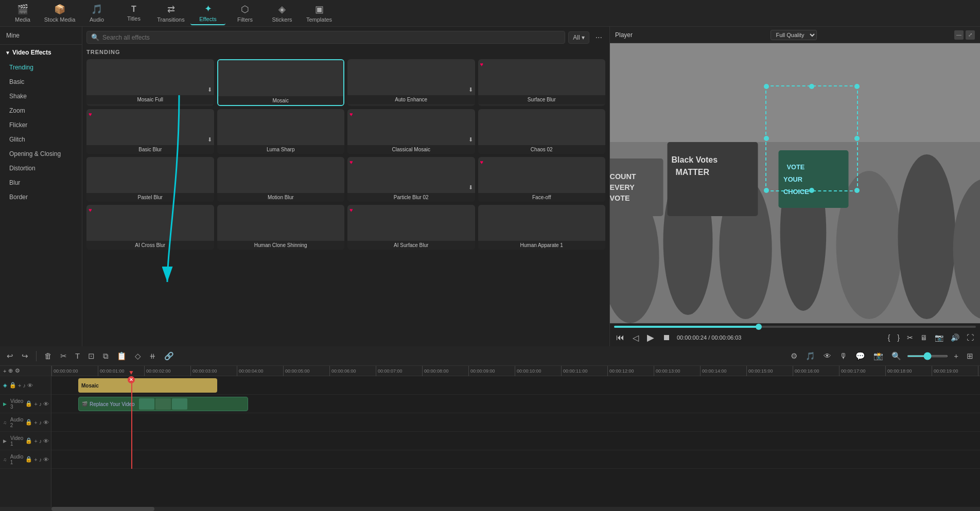  What do you see at coordinates (599, 38) in the screenshot?
I see `more-options-button: ···` at bounding box center [599, 38].